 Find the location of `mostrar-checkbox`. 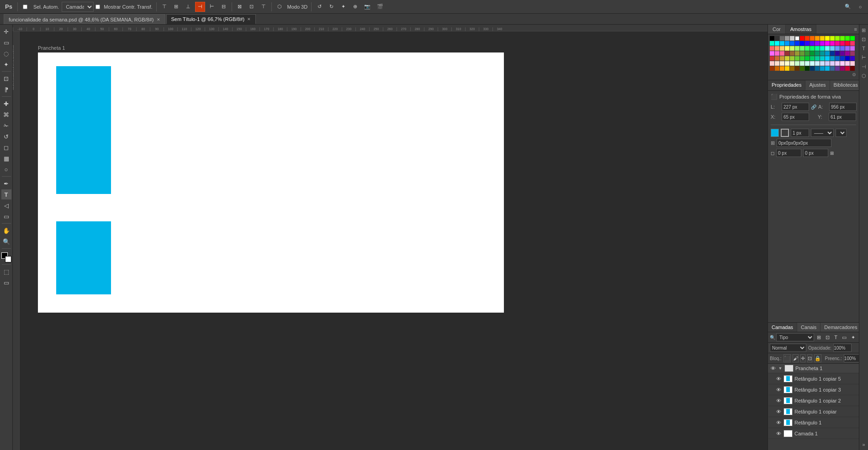

mostrar-checkbox is located at coordinates (98, 7).